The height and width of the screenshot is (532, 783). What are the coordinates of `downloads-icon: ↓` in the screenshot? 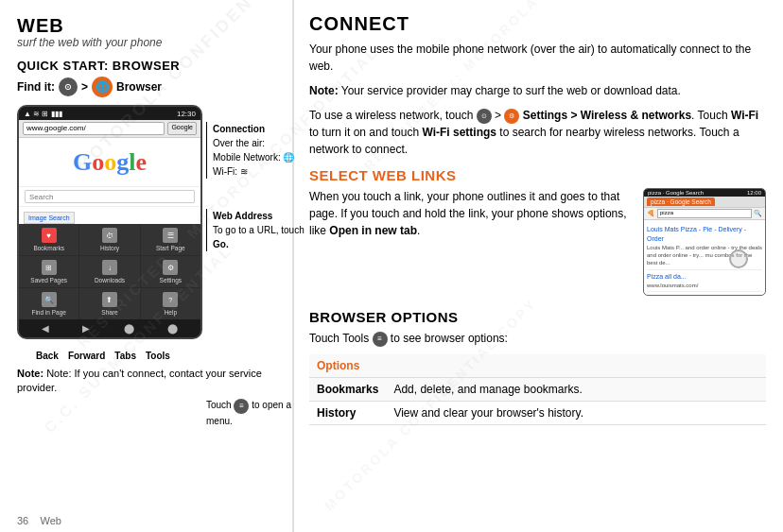 It's located at (110, 267).